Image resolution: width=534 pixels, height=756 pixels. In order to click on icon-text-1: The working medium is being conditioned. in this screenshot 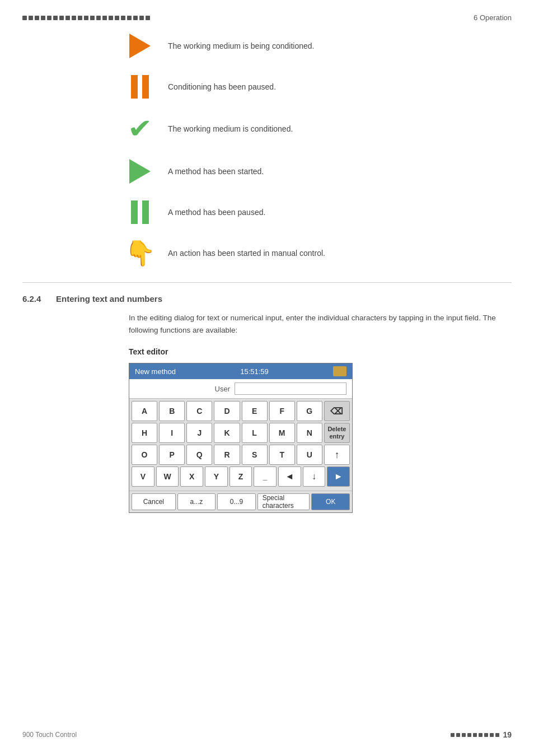, I will do `click(241, 46)`.